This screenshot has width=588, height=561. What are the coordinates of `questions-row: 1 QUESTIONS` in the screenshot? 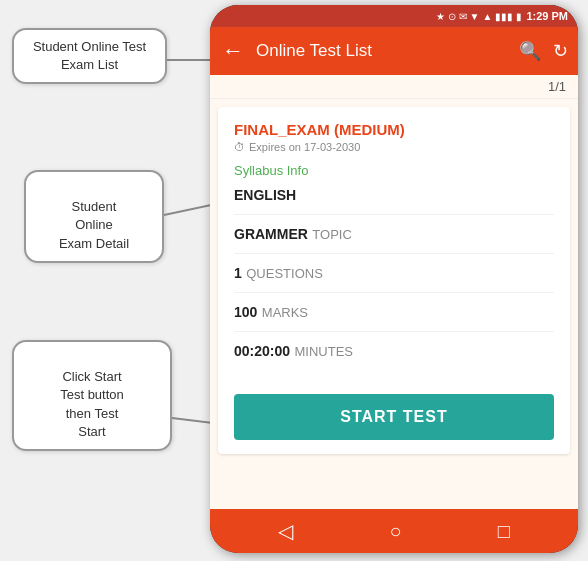 It's located at (394, 278).